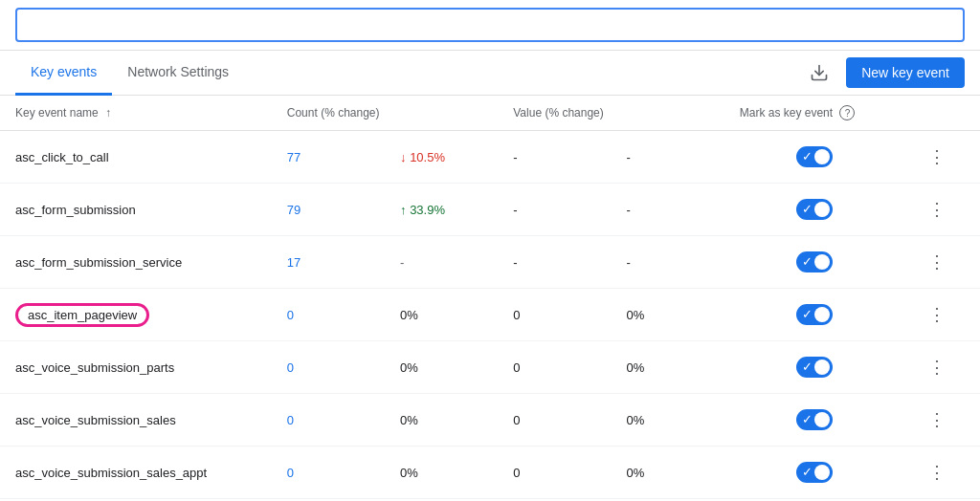 Image resolution: width=980 pixels, height=501 pixels. I want to click on tab-key-events: Key events, so click(63, 73).